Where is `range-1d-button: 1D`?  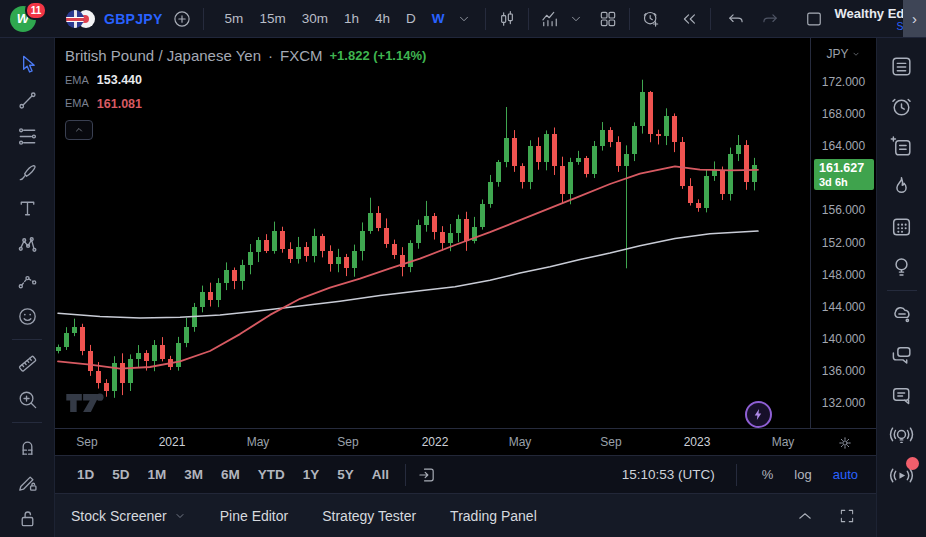 range-1d-button: 1D is located at coordinates (86, 474).